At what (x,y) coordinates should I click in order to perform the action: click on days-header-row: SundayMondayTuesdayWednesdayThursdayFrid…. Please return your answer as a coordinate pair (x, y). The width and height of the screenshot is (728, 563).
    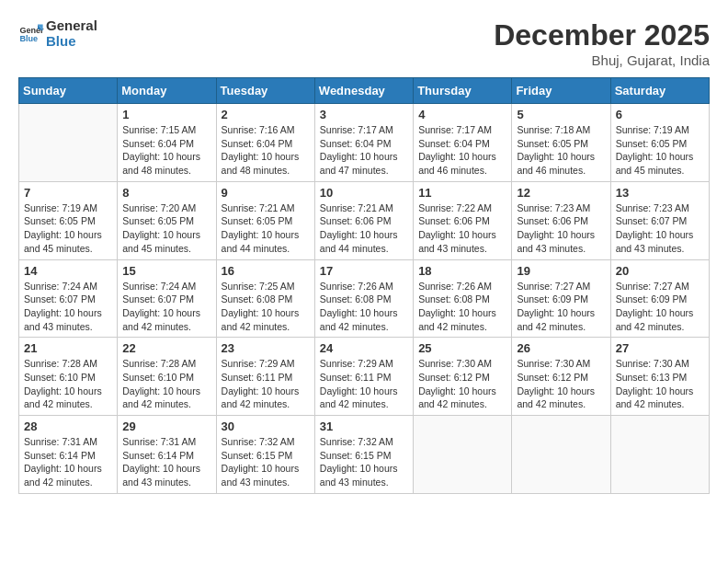
    Looking at the image, I should click on (364, 91).